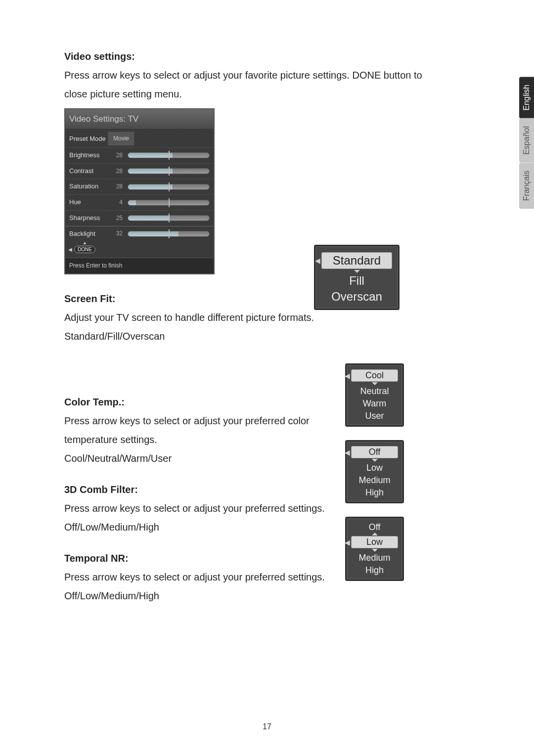  What do you see at coordinates (85, 243) in the screenshot?
I see `chevron-up-icon: ▲` at bounding box center [85, 243].